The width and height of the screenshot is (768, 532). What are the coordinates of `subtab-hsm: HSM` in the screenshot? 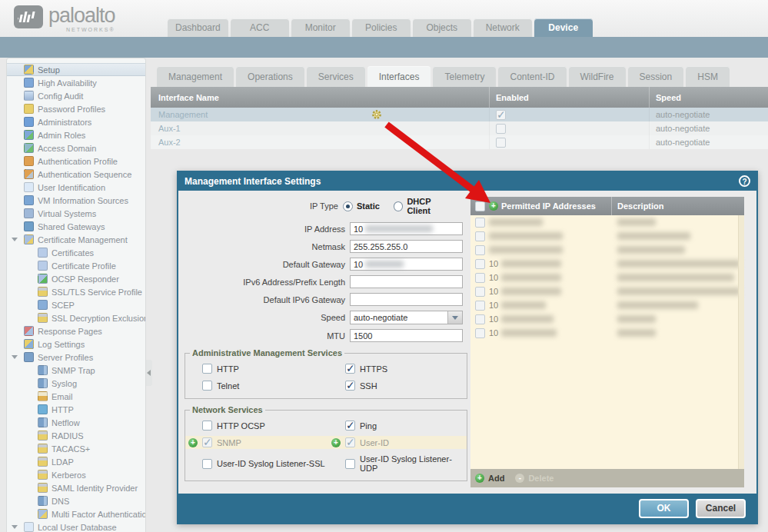 It's located at (707, 77).